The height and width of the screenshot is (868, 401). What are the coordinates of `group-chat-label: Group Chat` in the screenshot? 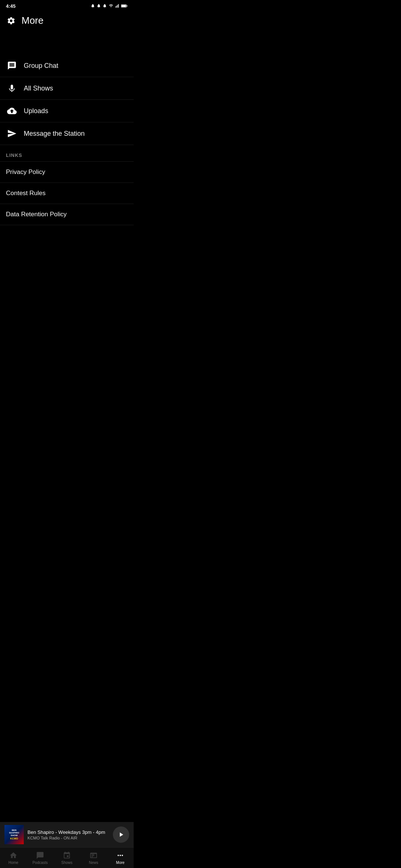 It's located at (41, 66).